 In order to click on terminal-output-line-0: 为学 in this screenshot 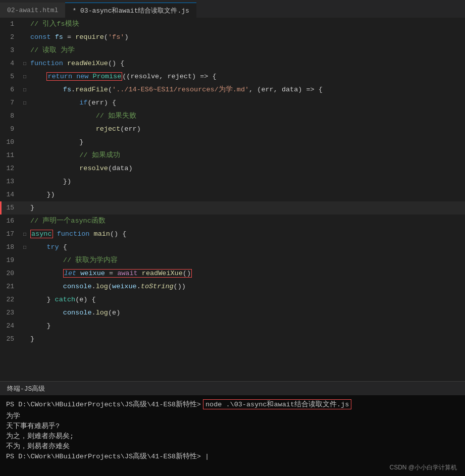, I will do `click(232, 416)`.